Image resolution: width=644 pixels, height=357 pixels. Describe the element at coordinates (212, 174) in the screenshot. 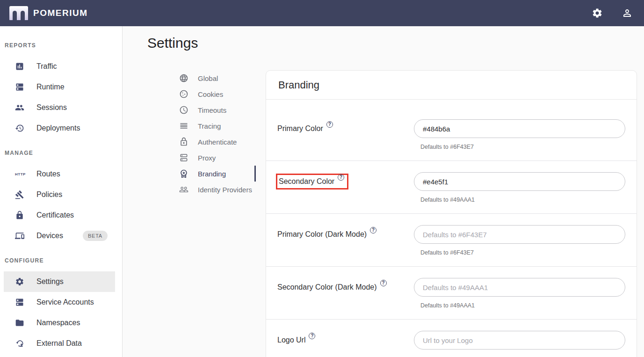

I see `tab-label: Branding` at that location.